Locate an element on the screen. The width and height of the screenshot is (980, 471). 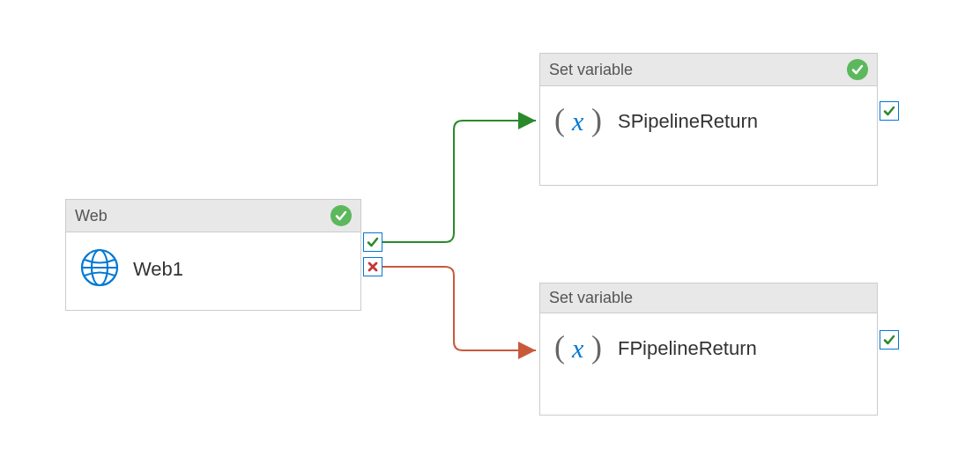
activity-name-label: Web1 is located at coordinates (159, 269).